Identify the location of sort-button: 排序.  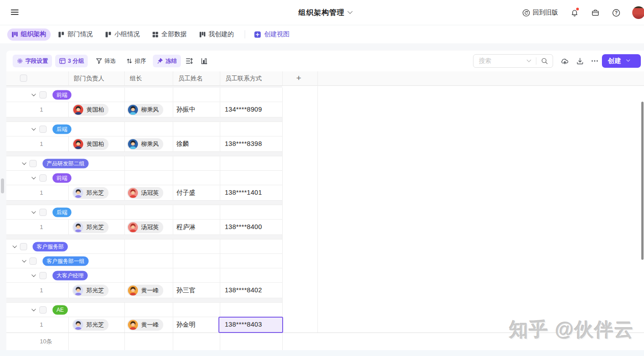
(136, 61).